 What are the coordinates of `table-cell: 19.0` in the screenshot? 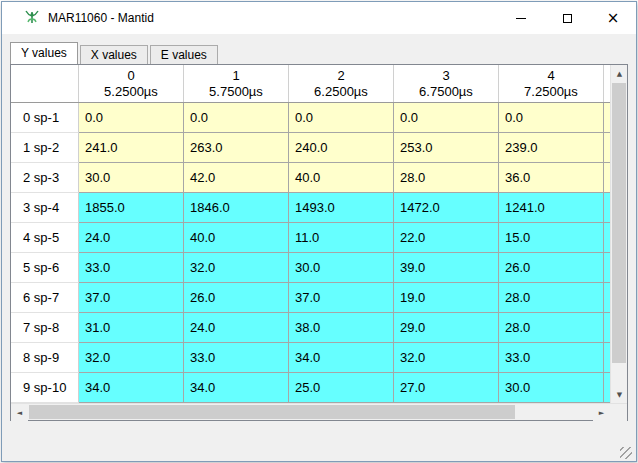 It's located at (446, 298).